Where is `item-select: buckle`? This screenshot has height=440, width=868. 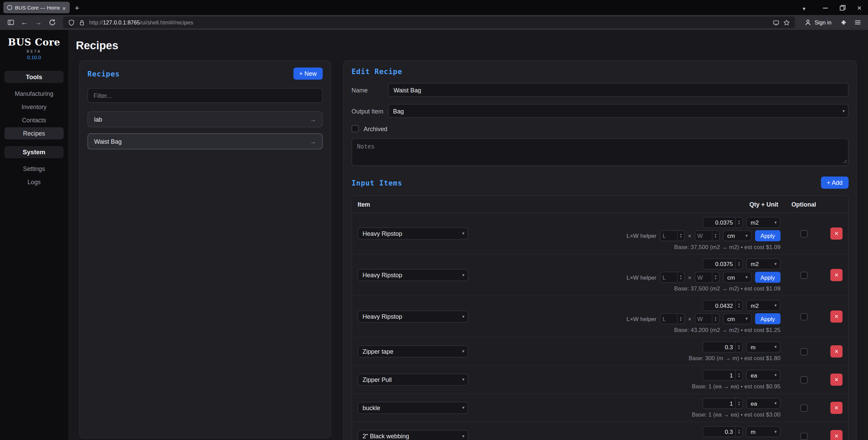
item-select: buckle is located at coordinates (413, 408).